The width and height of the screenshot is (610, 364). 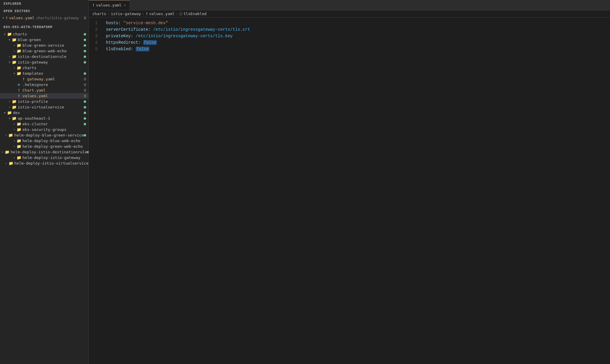 What do you see at coordinates (125, 5) in the screenshot?
I see `tab-close-icon: ×` at bounding box center [125, 5].